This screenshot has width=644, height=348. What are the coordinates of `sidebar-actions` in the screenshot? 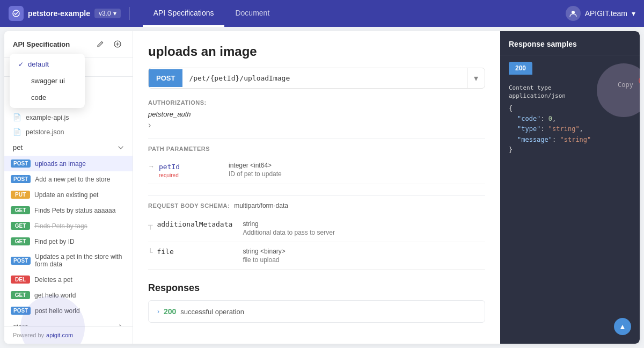 It's located at (109, 44).